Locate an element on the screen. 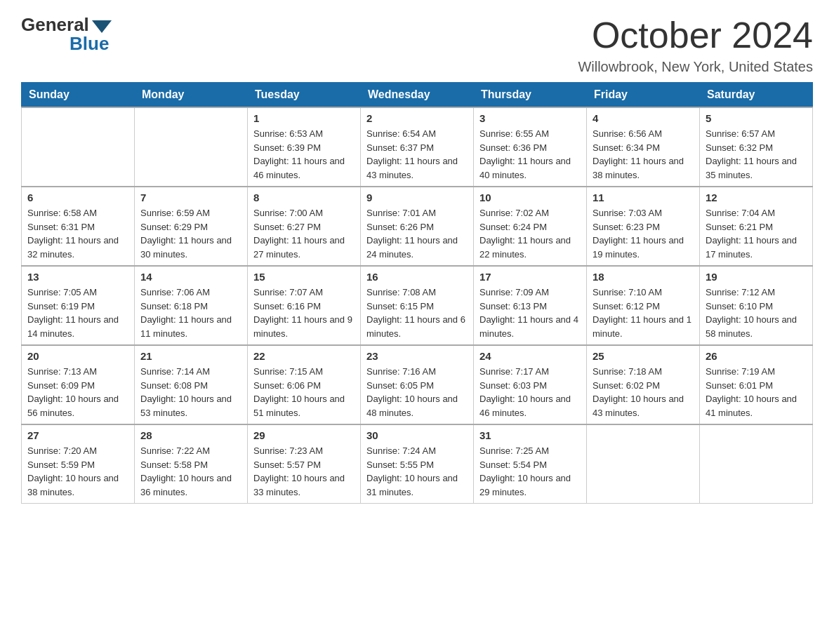  day-number: 23 is located at coordinates (417, 356).